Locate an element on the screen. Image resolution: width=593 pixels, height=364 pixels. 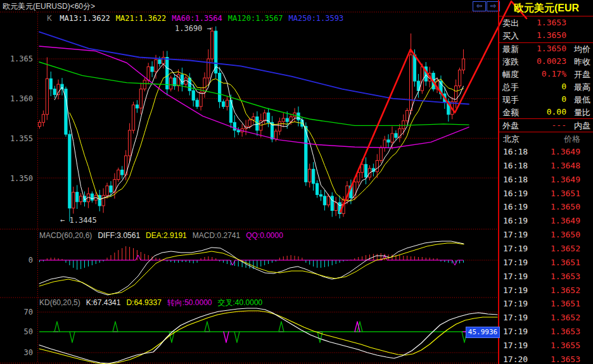
tick-time: 16:18 is located at coordinates (516, 152).